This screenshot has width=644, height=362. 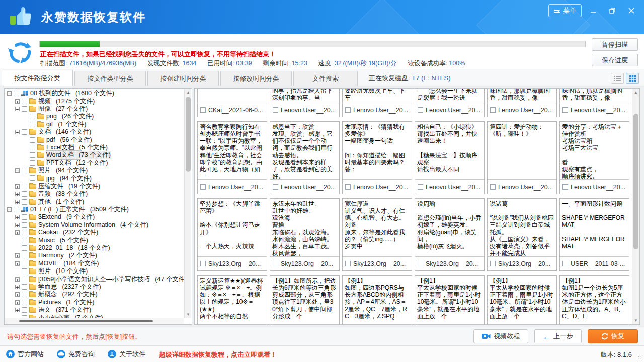 What do you see at coordinates (595, 158) in the screenshot?
I see `file-card: 爱的分享：考场法宝＋佳作赏析 考场法宝箱 考场三大法宝 看 观察有重点， 顺序须…` at bounding box center [595, 158].